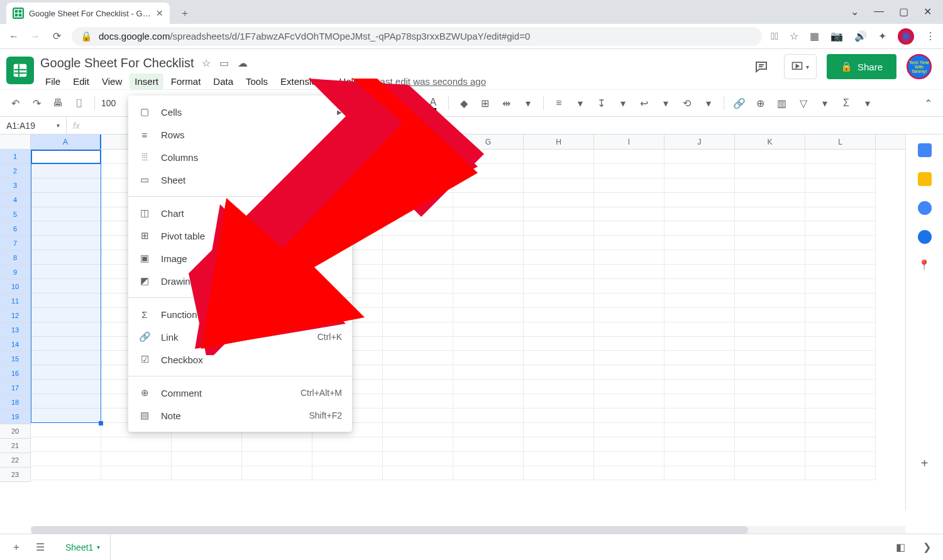 The width and height of the screenshot is (943, 560). Describe the element at coordinates (240, 393) in the screenshot. I see `insert-comment: ⊕CommentCtrl+Alt+M` at that location.